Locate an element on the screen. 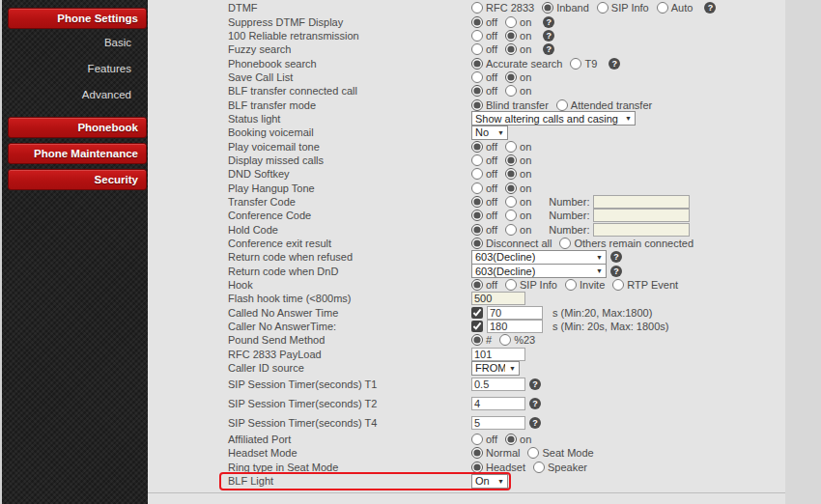  dropdown-return-code-when-dnd: 603(Decline)▼ is located at coordinates (539, 270).